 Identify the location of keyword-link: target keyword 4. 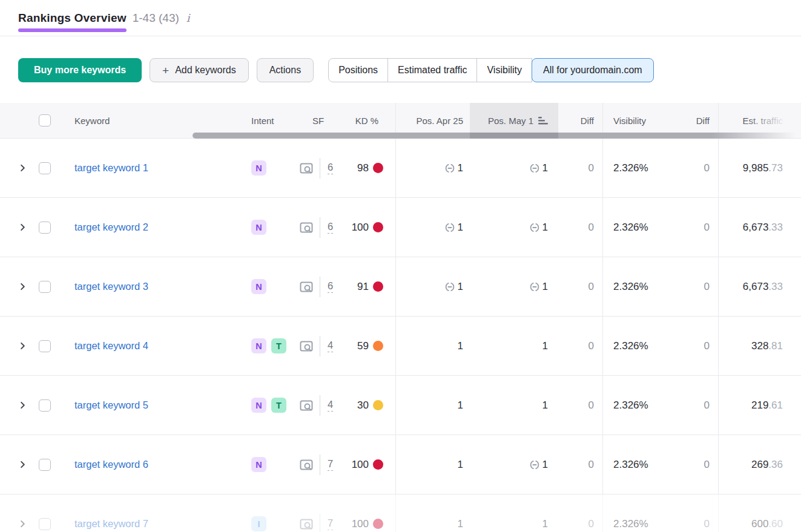
(111, 346).